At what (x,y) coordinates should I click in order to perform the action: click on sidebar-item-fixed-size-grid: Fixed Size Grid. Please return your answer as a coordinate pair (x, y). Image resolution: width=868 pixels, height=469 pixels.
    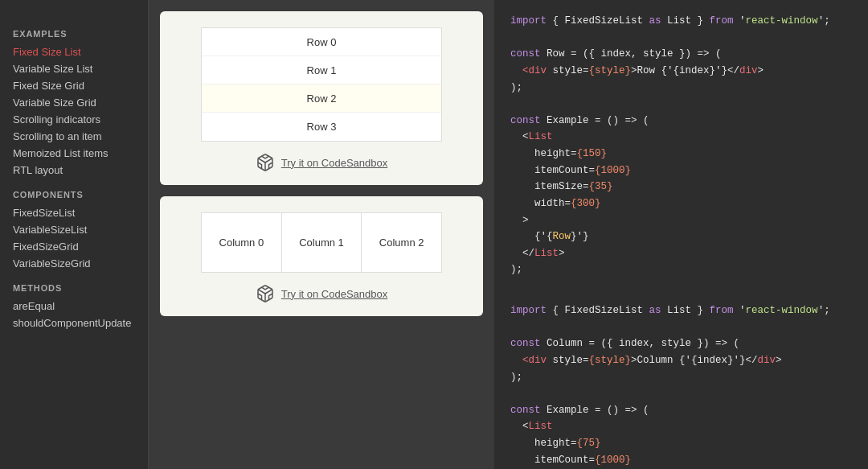
    Looking at the image, I should click on (80, 85).